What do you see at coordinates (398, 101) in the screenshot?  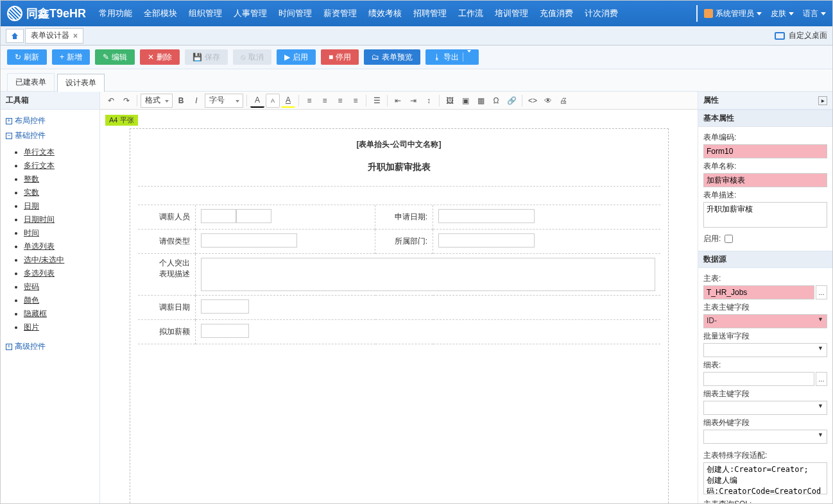 I see `indent-button: ⇤` at bounding box center [398, 101].